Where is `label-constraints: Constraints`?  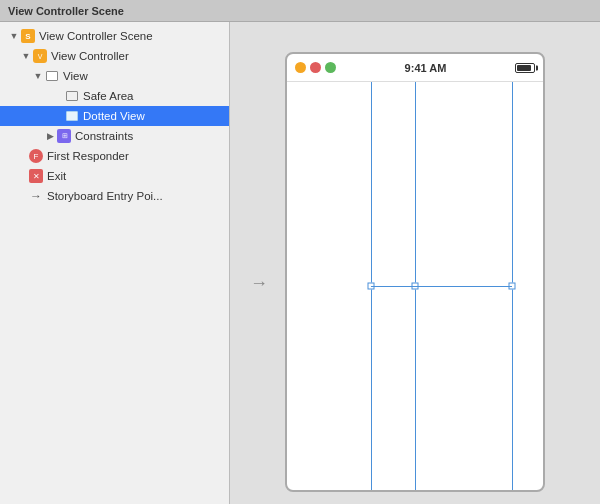 label-constraints: Constraints is located at coordinates (104, 136).